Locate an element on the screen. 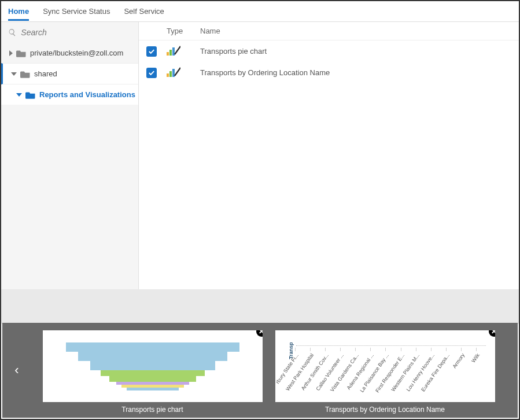  tab-home: Home is located at coordinates (19, 12).